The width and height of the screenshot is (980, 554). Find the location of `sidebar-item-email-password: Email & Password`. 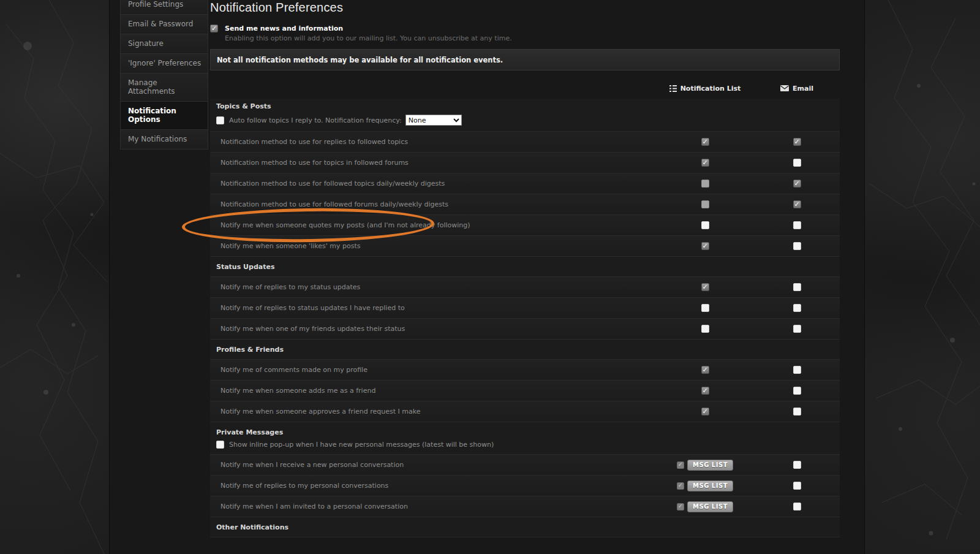

sidebar-item-email-password: Email & Password is located at coordinates (164, 25).